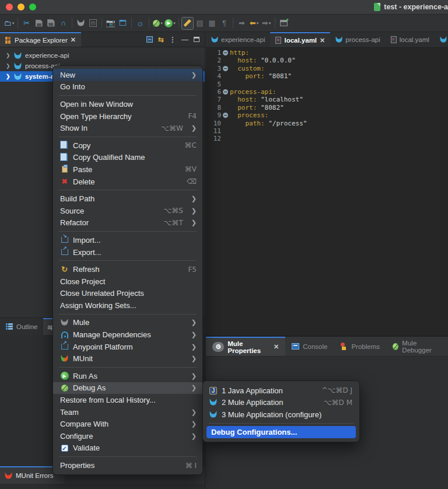 The width and height of the screenshot is (448, 489). I want to click on menu-item-close-unrelated-projects: Close Unrelated Projects, so click(128, 294).